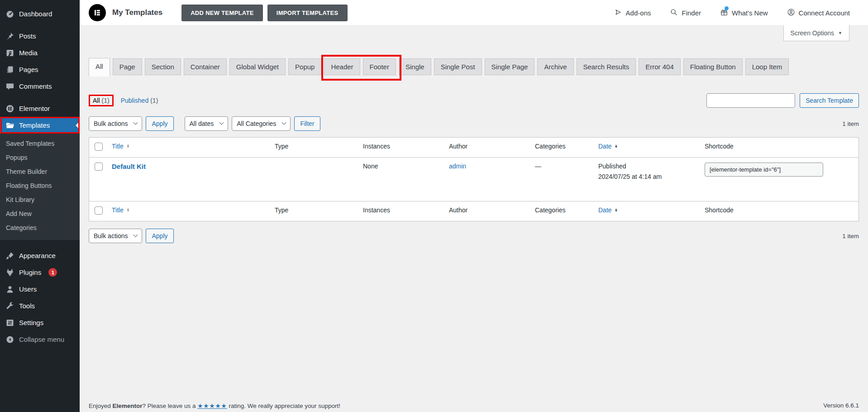 This screenshot has width=868, height=412. What do you see at coordinates (40, 340) in the screenshot?
I see `collapse-menu-button: Collapse menu` at bounding box center [40, 340].